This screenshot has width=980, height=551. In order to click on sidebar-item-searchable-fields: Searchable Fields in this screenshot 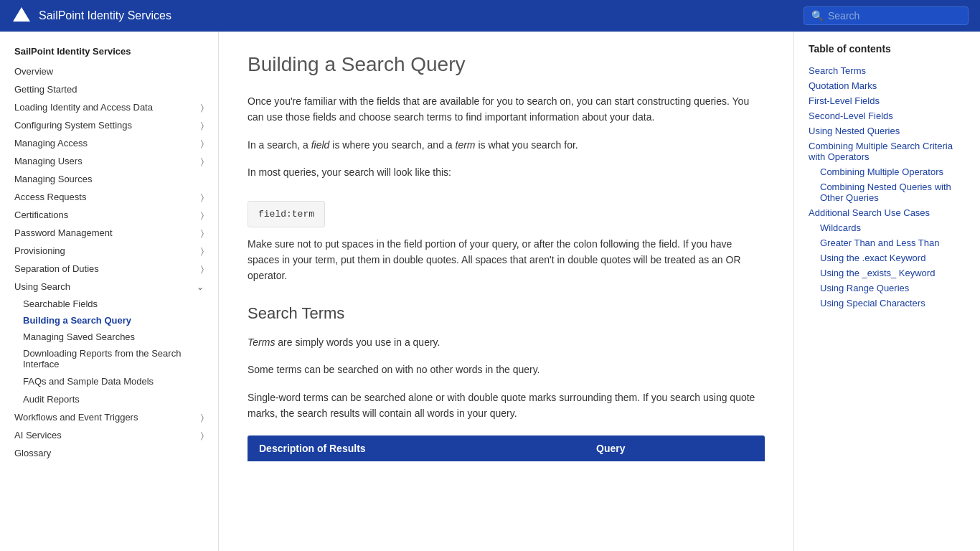, I will do `click(109, 304)`.